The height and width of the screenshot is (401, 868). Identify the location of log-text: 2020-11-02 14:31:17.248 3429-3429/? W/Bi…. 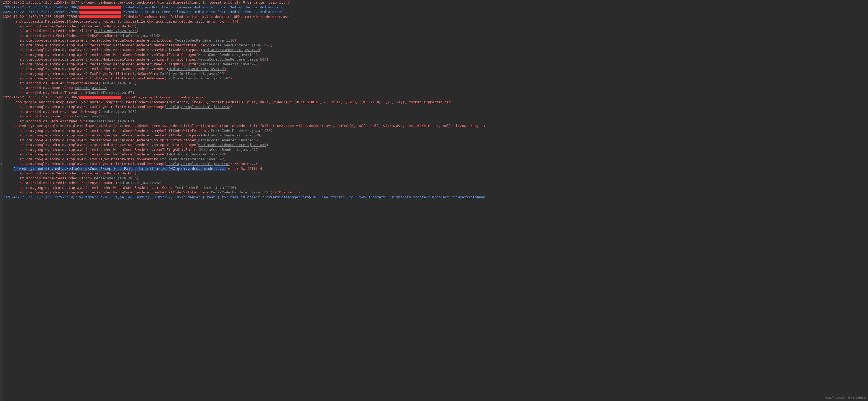
(244, 197).